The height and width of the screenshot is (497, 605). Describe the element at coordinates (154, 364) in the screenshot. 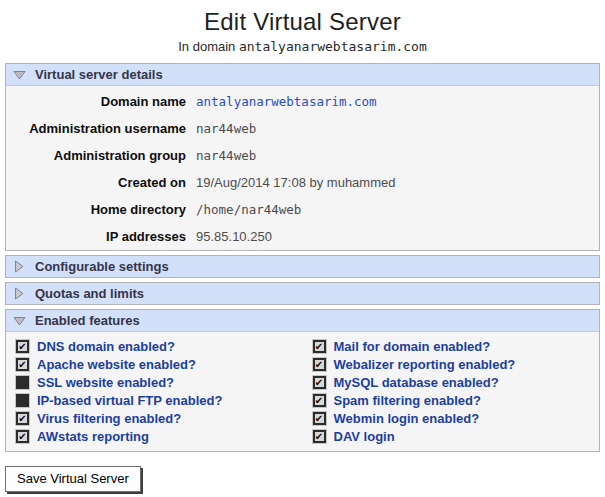

I see `feature-row: Apache website enabled?` at that location.